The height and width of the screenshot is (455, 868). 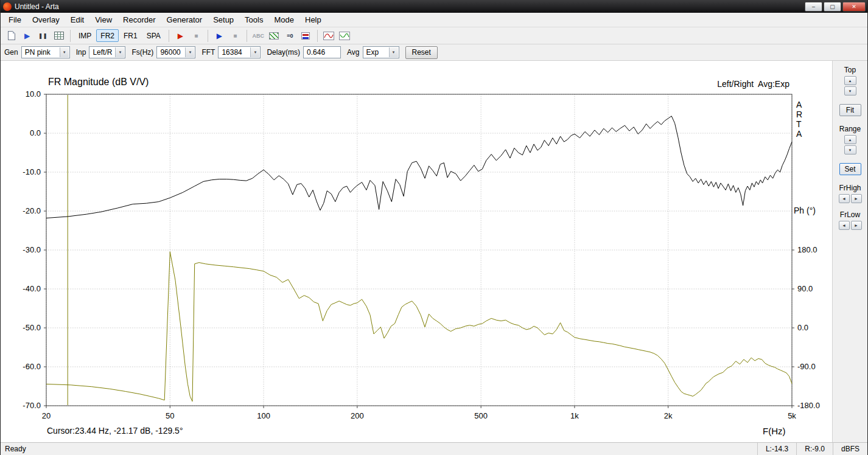 What do you see at coordinates (180, 35) in the screenshot?
I see `record-start-button: ▶` at bounding box center [180, 35].